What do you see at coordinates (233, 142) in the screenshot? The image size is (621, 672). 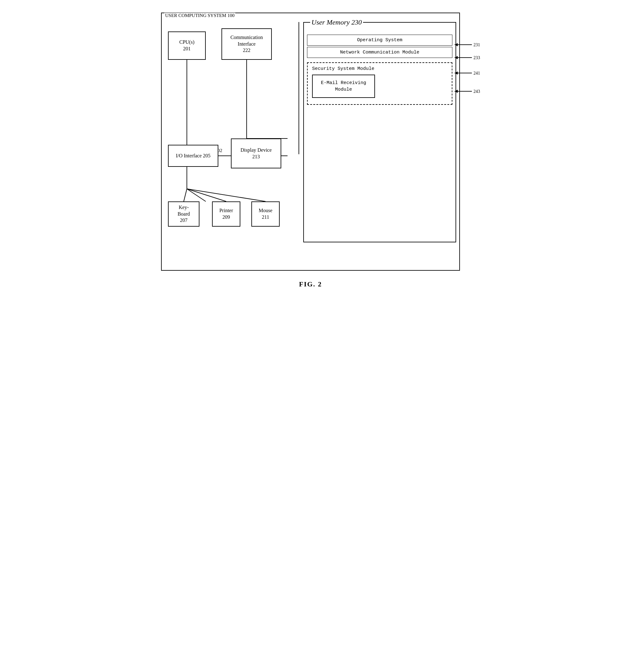 I see `left-panel: CPU(s) 201 Communication Interface 222 2…` at bounding box center [233, 142].